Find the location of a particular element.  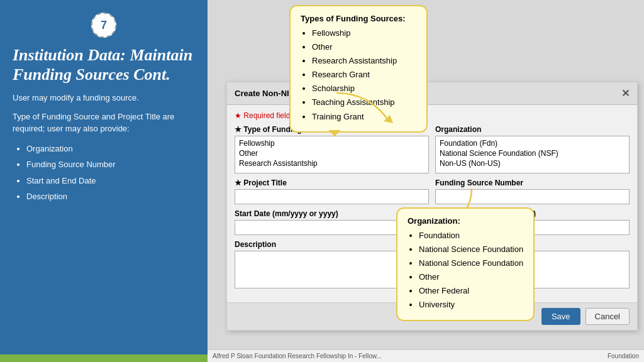

cancel-button: Cancel is located at coordinates (608, 317).